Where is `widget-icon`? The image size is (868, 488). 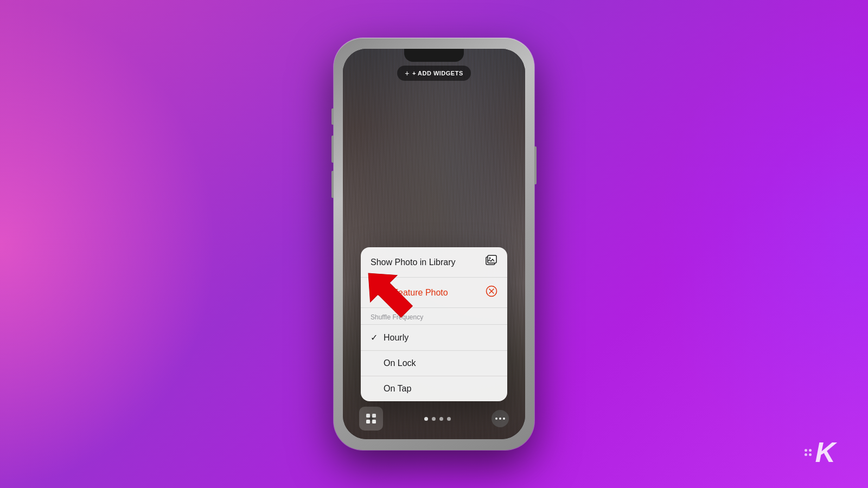 widget-icon is located at coordinates (371, 419).